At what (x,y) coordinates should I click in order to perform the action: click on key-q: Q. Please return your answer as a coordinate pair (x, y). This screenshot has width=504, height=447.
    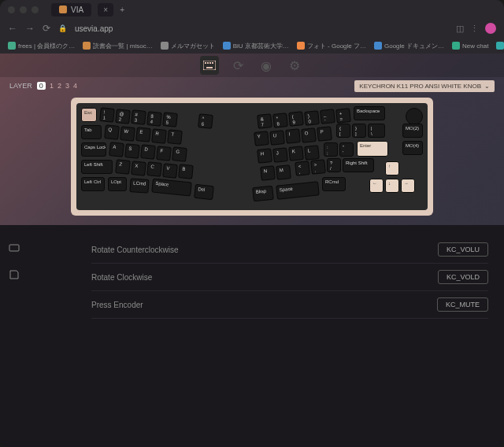
    Looking at the image, I should click on (112, 132).